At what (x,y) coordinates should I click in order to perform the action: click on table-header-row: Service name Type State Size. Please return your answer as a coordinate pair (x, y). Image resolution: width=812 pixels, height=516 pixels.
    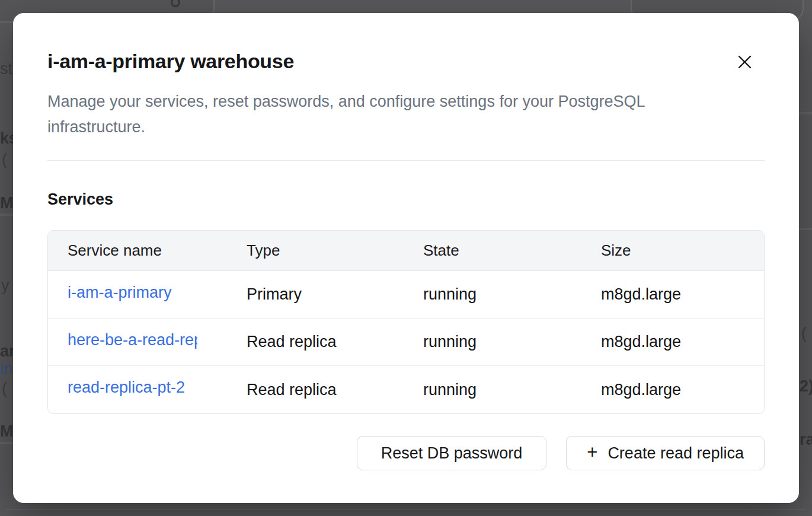
    Looking at the image, I should click on (406, 251).